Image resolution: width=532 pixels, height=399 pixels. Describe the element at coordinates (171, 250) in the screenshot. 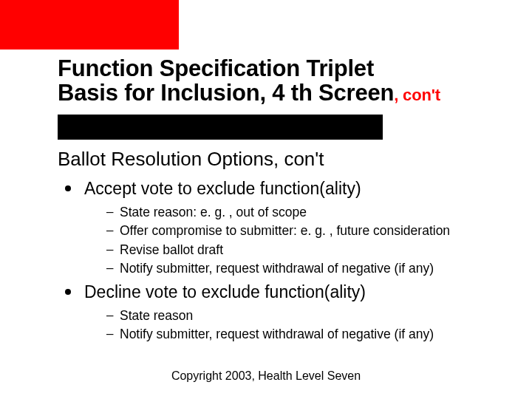

I see `list-item-label: Revise ballot draft` at that location.